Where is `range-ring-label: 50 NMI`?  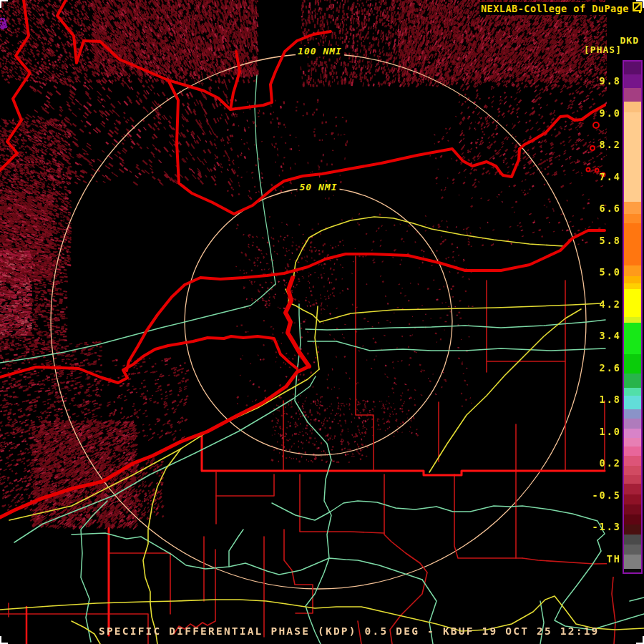
range-ring-label: 50 NMI is located at coordinates (319, 187).